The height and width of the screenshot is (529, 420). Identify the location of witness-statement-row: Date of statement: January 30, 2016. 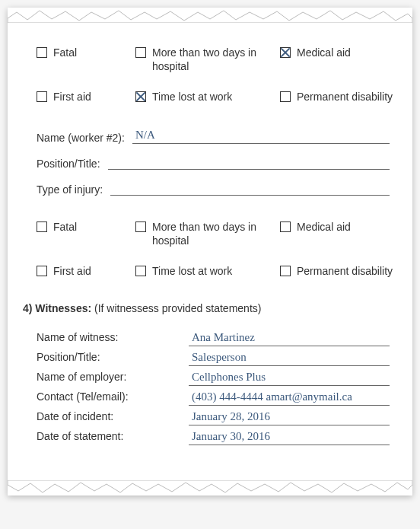
(217, 438).